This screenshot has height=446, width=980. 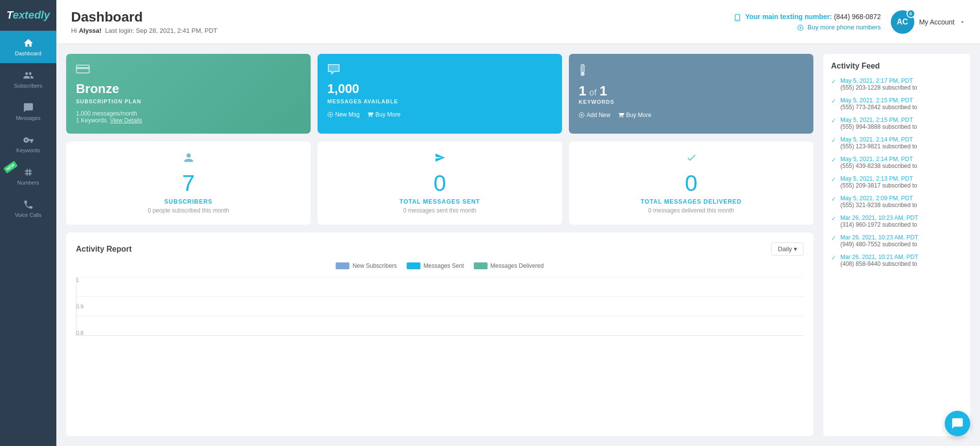 I want to click on sidebar-item-dashboard: Dashboard, so click(x=28, y=47).